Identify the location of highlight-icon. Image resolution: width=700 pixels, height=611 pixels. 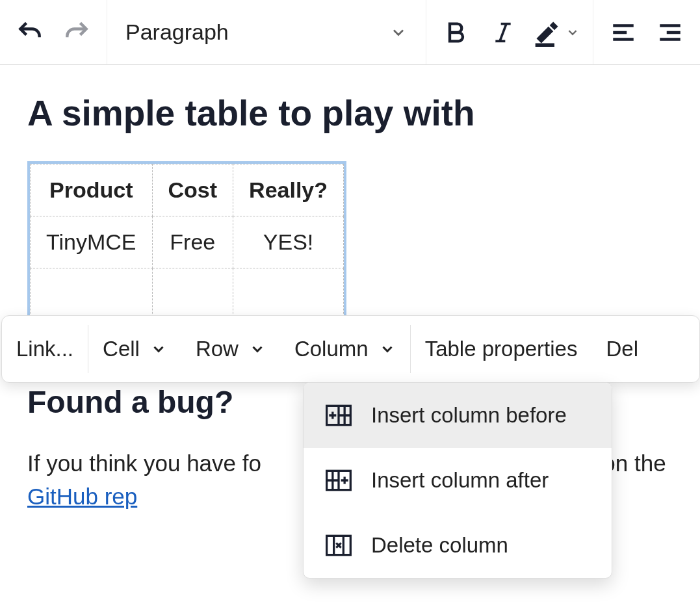
(547, 32).